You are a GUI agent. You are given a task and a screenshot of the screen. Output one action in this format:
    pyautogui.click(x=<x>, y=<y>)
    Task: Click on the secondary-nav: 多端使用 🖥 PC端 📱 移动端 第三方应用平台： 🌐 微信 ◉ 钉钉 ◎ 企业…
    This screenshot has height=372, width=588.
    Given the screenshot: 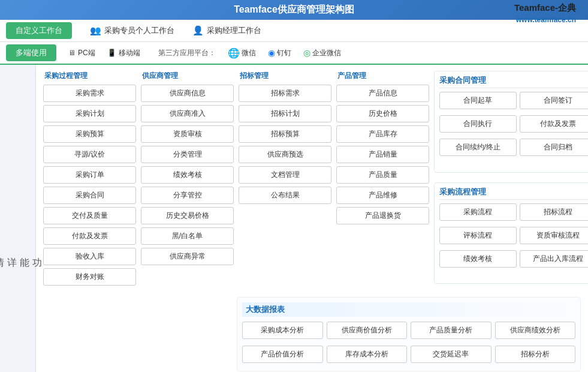 What is the action you would take?
    pyautogui.click(x=294, y=53)
    